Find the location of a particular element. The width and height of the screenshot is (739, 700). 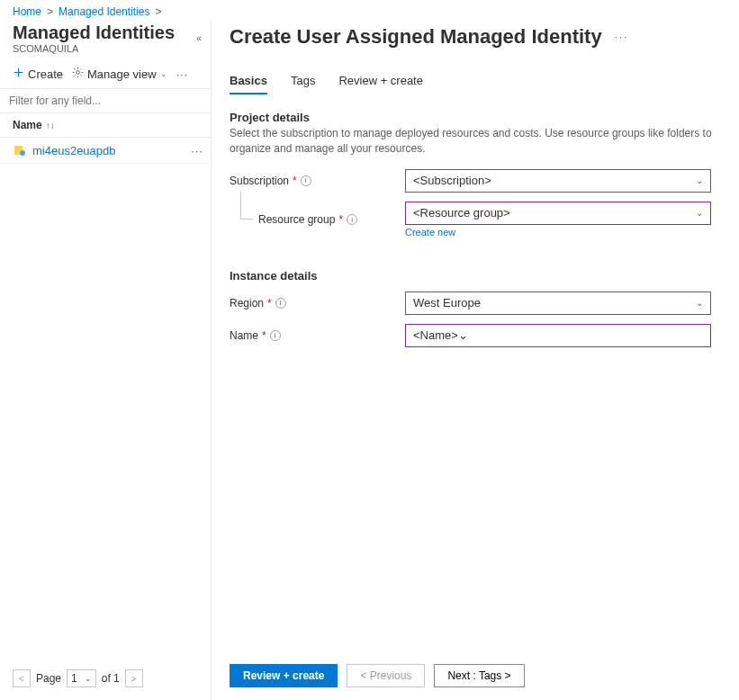

collapse-icon: « is located at coordinates (199, 38).